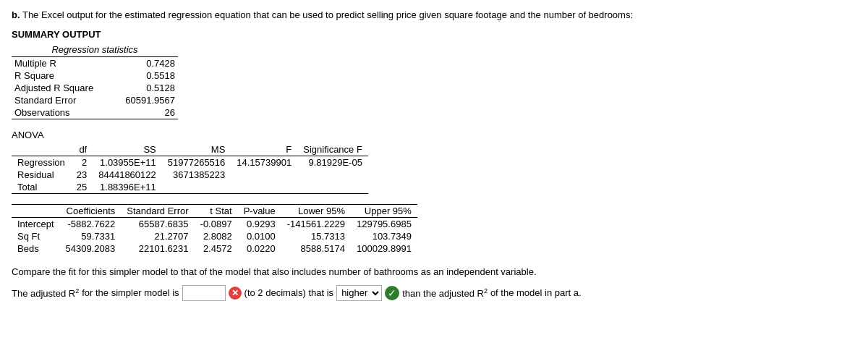  What do you see at coordinates (41, 175) in the screenshot?
I see `anova-cell: Residual` at bounding box center [41, 175].